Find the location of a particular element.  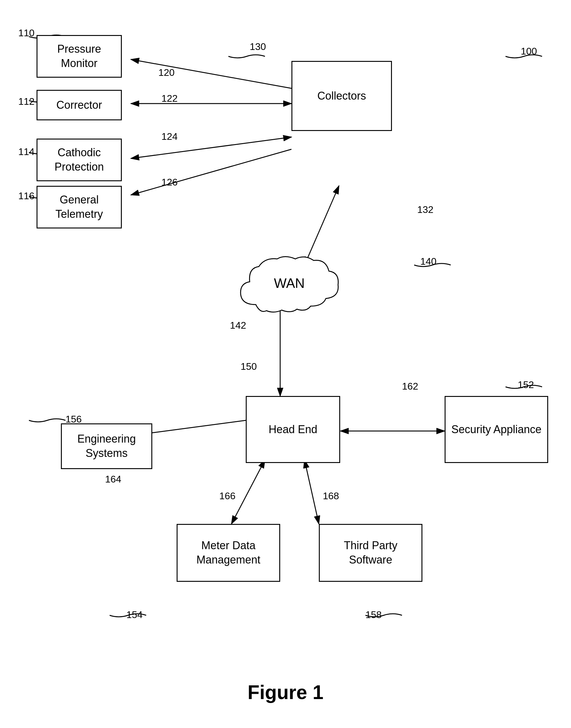

ref-162-label: 162 is located at coordinates (410, 387).